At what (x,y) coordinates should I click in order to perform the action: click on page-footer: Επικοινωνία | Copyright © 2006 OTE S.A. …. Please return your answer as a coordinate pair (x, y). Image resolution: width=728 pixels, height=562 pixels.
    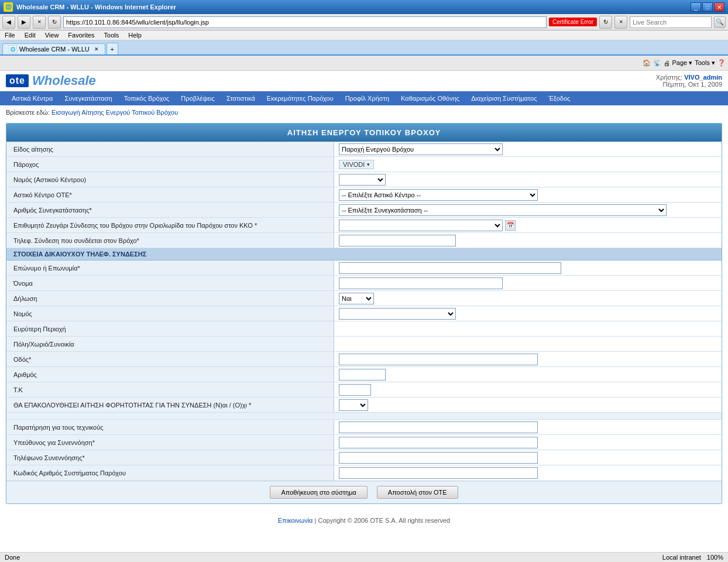
    Looking at the image, I should click on (364, 520).